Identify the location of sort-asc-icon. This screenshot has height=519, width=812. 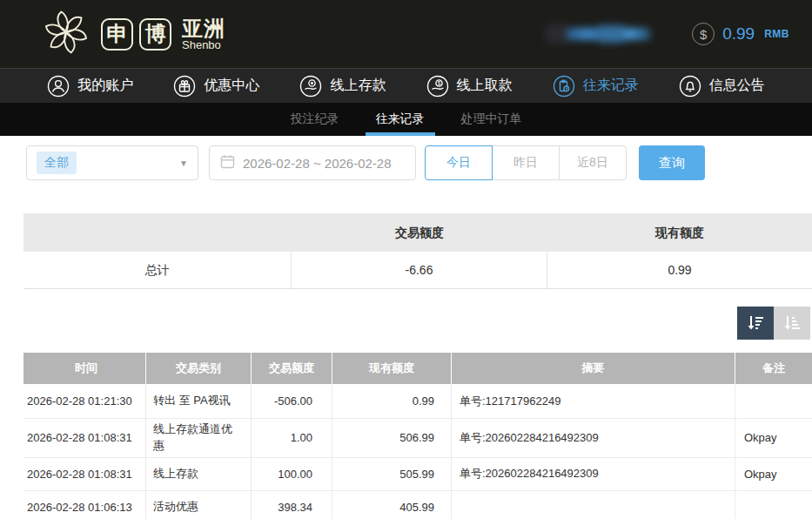
(792, 323).